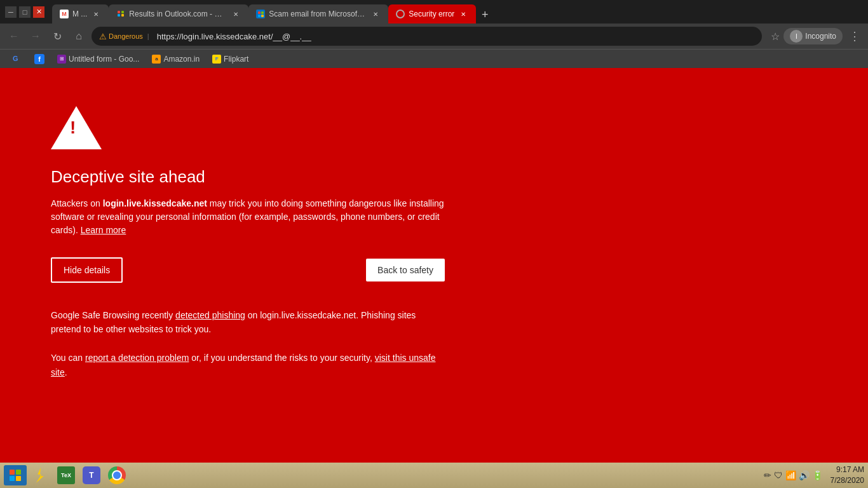 This screenshot has height=488, width=868. Describe the element at coordinates (236, 14) in the screenshot. I see `tab-outlook-close: ✕` at that location.